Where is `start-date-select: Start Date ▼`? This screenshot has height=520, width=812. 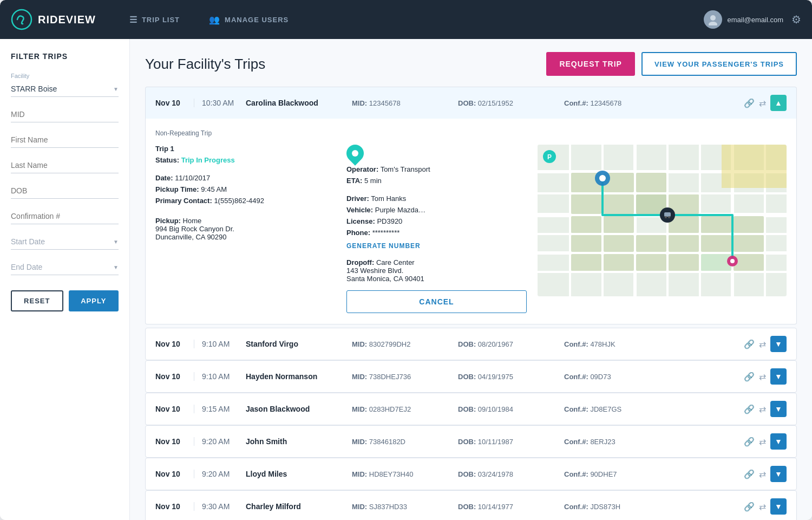 start-date-select: Start Date ▼ is located at coordinates (65, 242).